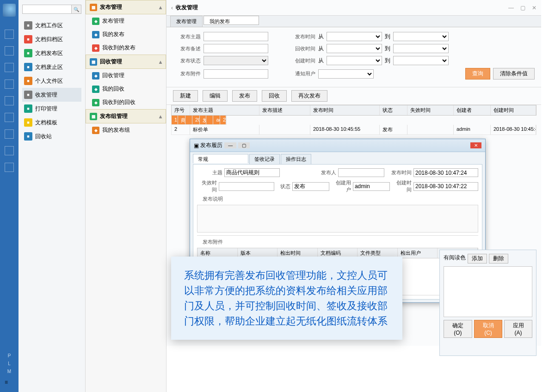  I want to click on ok-button: 确定(O), so click(458, 329).